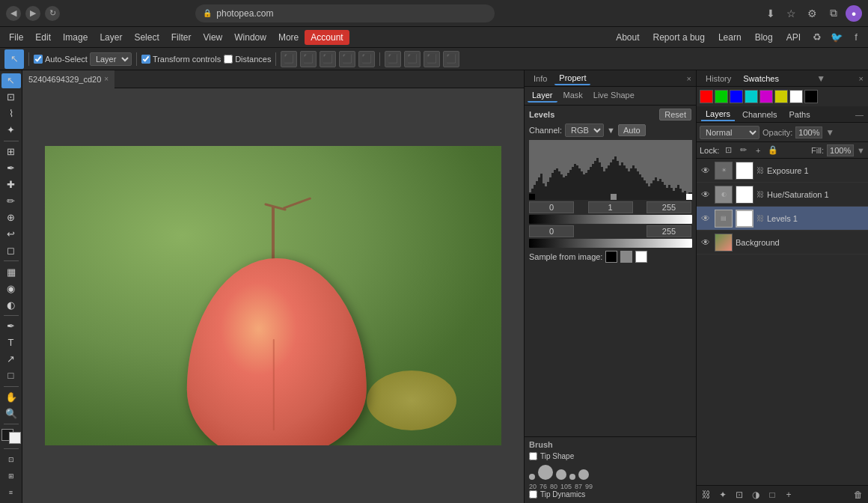 The width and height of the screenshot is (868, 503). What do you see at coordinates (11, 201) in the screenshot?
I see `brush-tool: ✏` at bounding box center [11, 201].